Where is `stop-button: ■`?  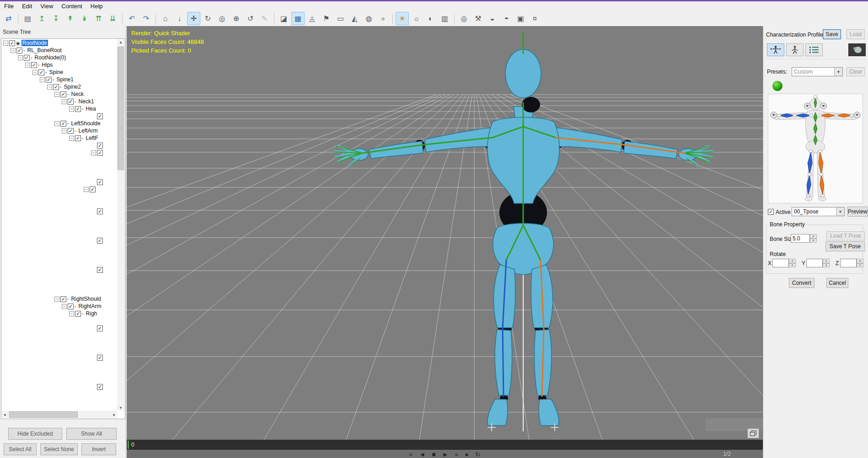
stop-button: ■ is located at coordinates (434, 454).